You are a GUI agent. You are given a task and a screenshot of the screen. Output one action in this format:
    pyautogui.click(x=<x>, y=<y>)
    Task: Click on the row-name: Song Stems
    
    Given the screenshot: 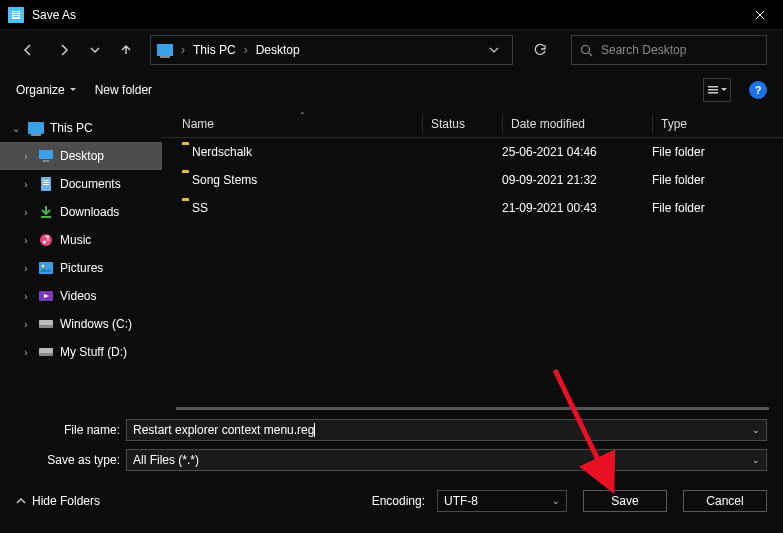 What is the action you would take?
    pyautogui.click(x=224, y=180)
    